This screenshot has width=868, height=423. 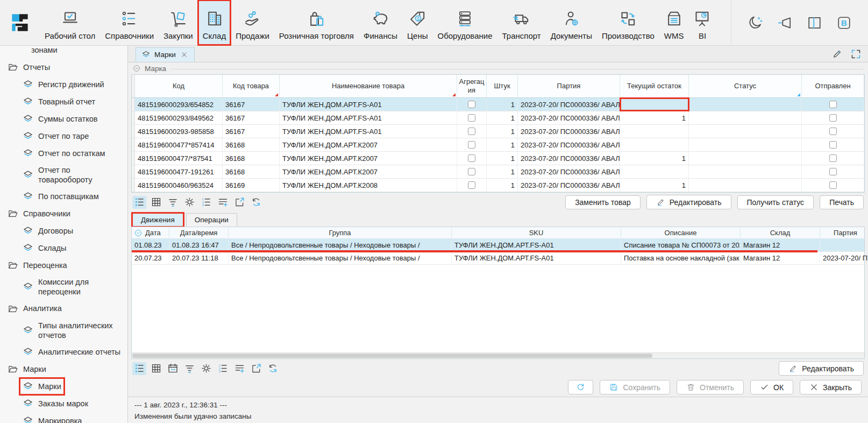 What do you see at coordinates (199, 232) in the screenshot?
I see `column-header: Дата/время` at bounding box center [199, 232].